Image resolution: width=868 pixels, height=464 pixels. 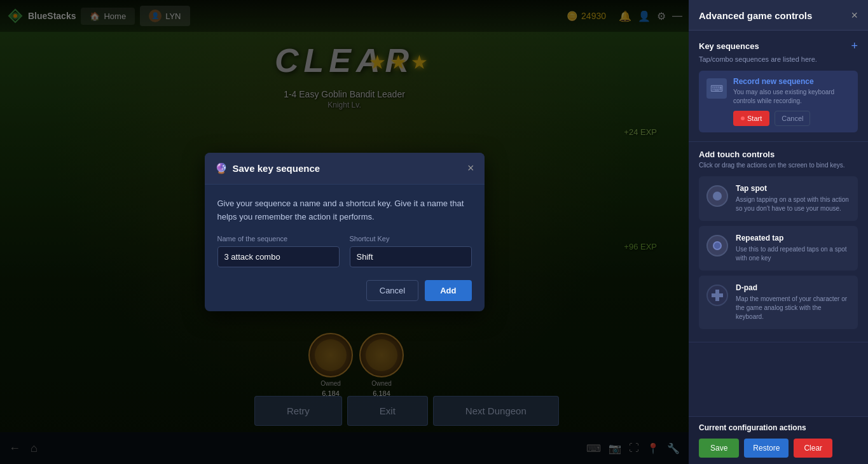 I want to click on name-field-group: Name of the sequence, so click(x=279, y=251).